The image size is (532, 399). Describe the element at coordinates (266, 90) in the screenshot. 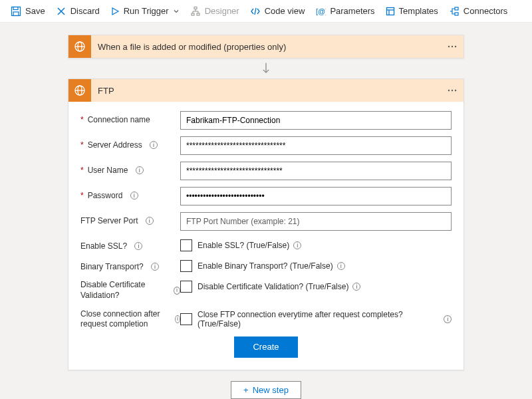

I see `ftp-card-header: FTP` at that location.